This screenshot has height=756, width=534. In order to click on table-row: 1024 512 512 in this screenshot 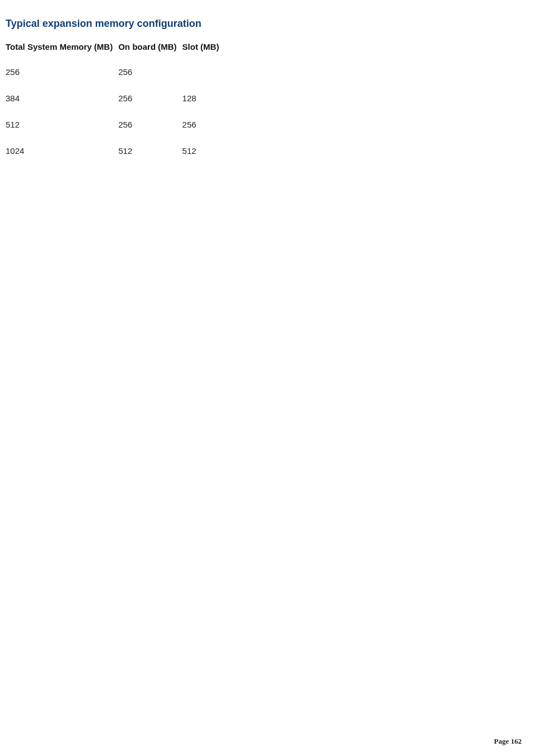, I will do `click(115, 159)`.